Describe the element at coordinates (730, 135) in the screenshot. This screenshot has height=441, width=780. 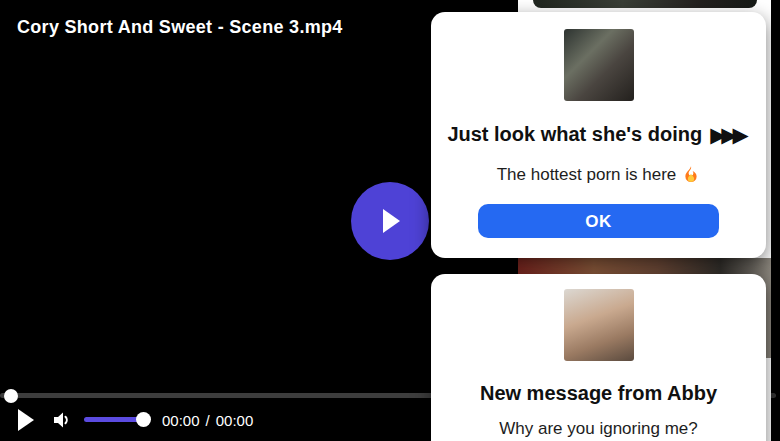
I see `triple-play-arrows-icon: ▶▶▶` at that location.